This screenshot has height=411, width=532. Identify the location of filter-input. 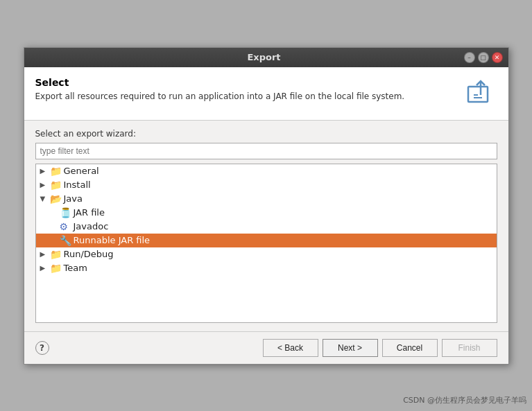
(266, 151).